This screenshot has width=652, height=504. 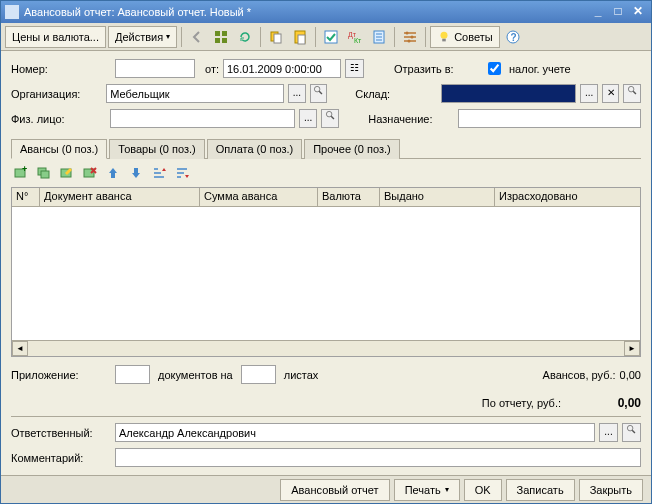 I want to click on org-input, so click(x=195, y=94).